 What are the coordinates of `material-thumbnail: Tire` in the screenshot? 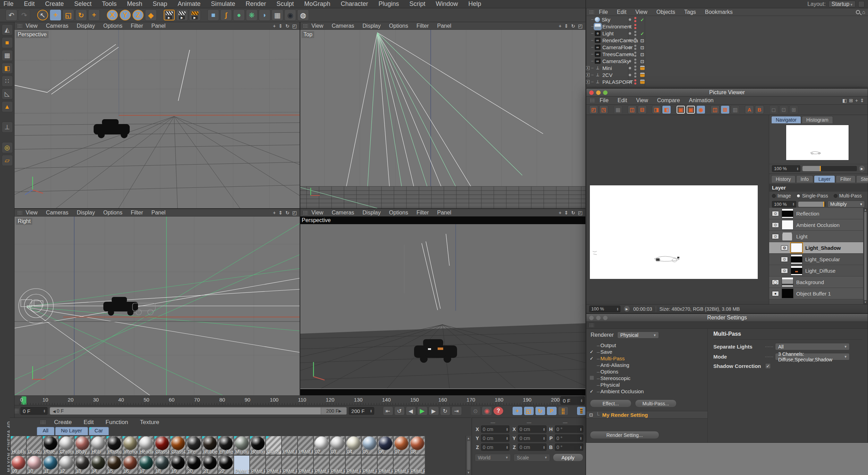 It's located at (194, 446).